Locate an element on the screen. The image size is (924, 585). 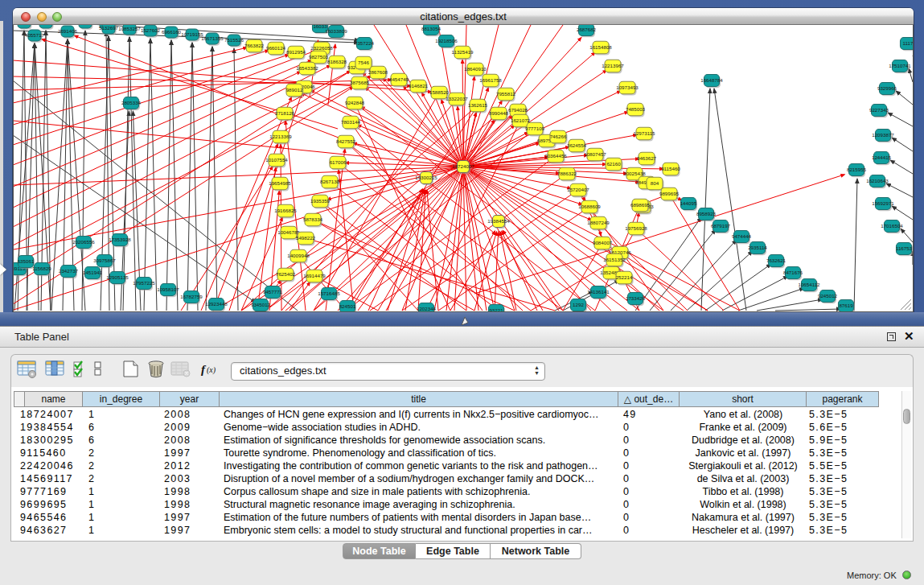
svg-text: 617006 is located at coordinates (338, 163).